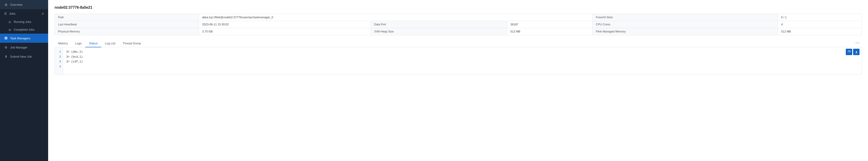 This screenshot has height=161, width=868. What do you see at coordinates (21, 56) in the screenshot?
I see `sidebar-label-submit-new-job: Submit New Job` at bounding box center [21, 56].